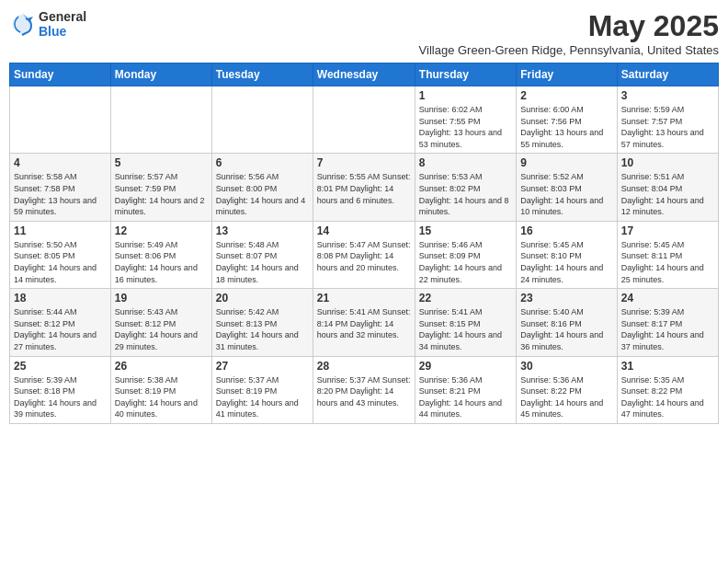 The width and height of the screenshot is (728, 563). What do you see at coordinates (162, 163) in the screenshot?
I see `day-number: 5` at bounding box center [162, 163].